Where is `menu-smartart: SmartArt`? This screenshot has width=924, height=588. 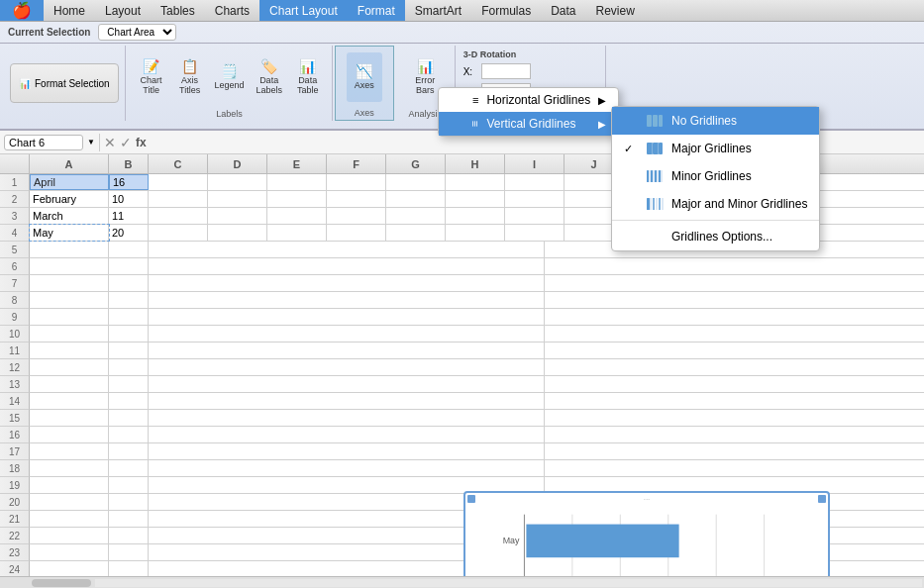
menu-smartart: SmartArt is located at coordinates (438, 10).